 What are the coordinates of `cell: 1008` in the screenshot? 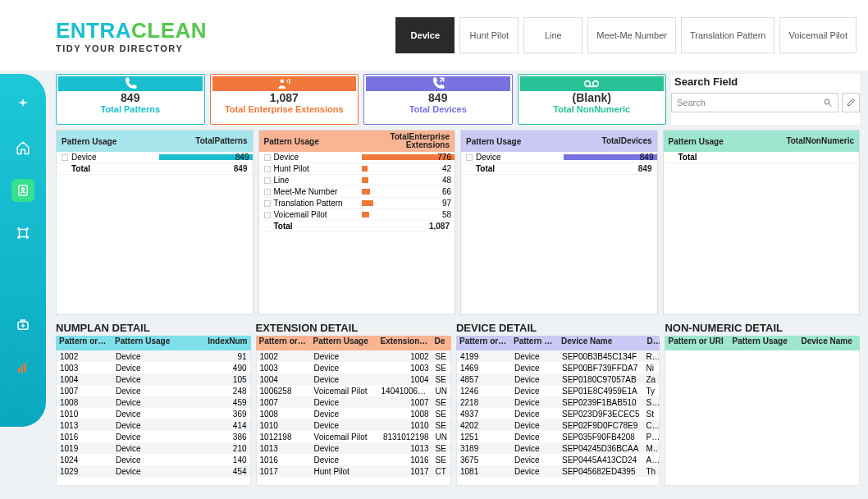 It's located at (284, 414).